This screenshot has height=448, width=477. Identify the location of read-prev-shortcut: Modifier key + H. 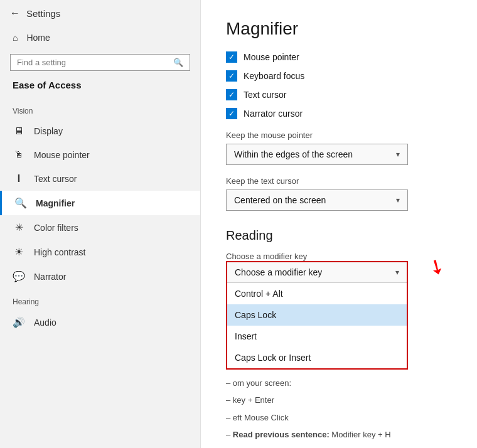
(361, 434).